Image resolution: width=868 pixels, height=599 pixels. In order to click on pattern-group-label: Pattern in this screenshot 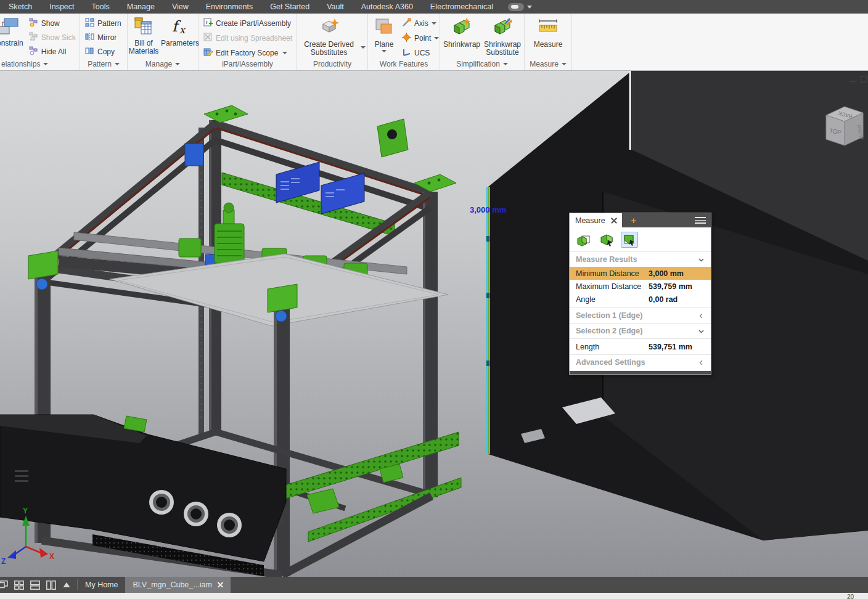, I will do `click(104, 65)`.